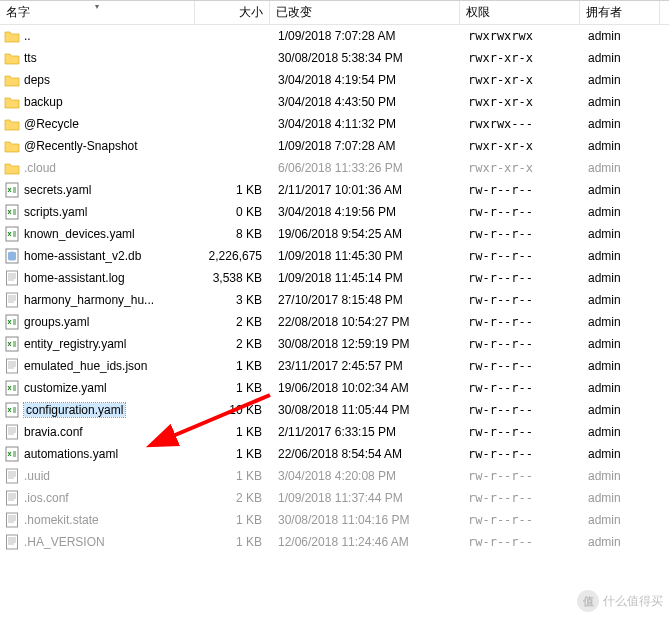  What do you see at coordinates (334, 190) in the screenshot?
I see `file-row: secrets.yaml1 KB2/11/2017 10:01:36 AMrw-…` at bounding box center [334, 190].